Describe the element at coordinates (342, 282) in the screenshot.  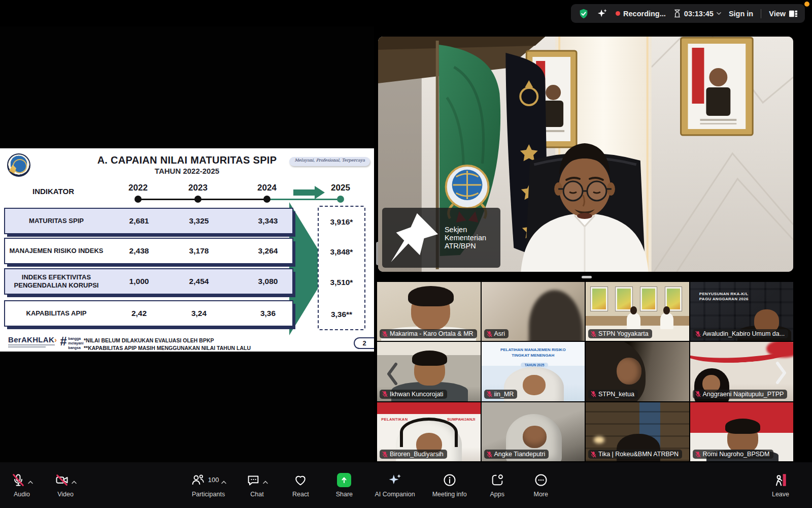
I see `target-value: 3,510*` at that location.